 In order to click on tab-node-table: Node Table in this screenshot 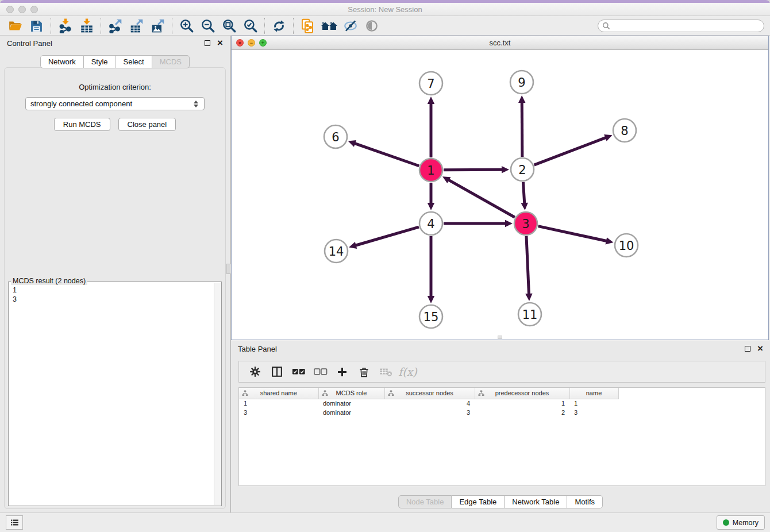, I will do `click(425, 502)`.